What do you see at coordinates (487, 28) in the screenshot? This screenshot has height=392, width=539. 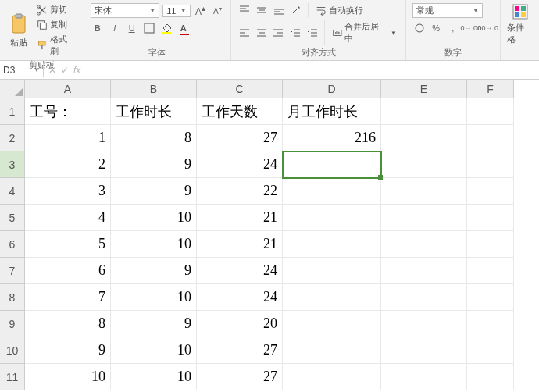 I see `decrease-decimal-button: .00→.0` at bounding box center [487, 28].